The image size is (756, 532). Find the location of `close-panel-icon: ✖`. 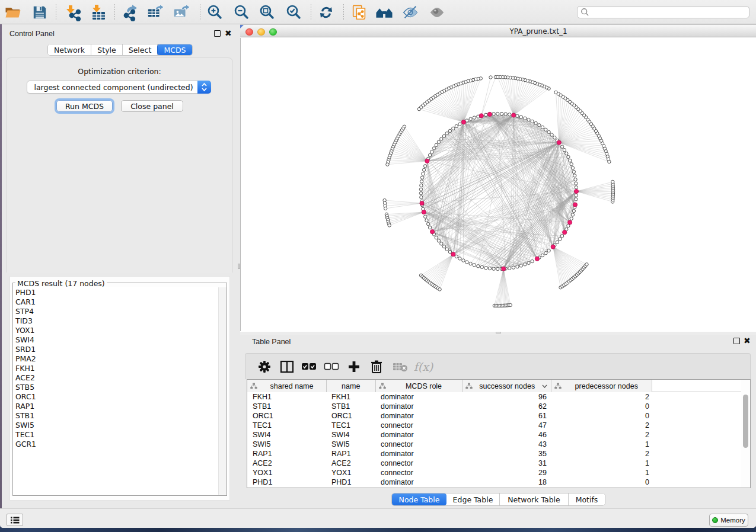

close-panel-icon: ✖ is located at coordinates (228, 33).